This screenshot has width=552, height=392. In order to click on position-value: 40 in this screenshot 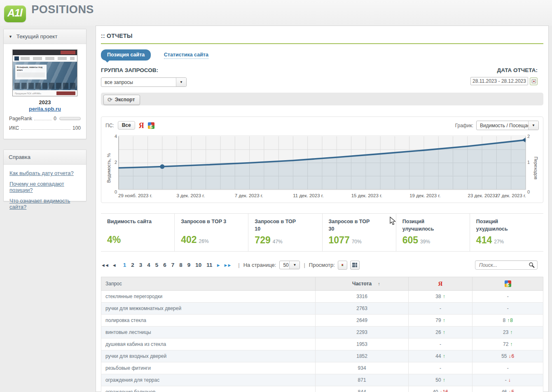, I will do `click(435, 390)`.